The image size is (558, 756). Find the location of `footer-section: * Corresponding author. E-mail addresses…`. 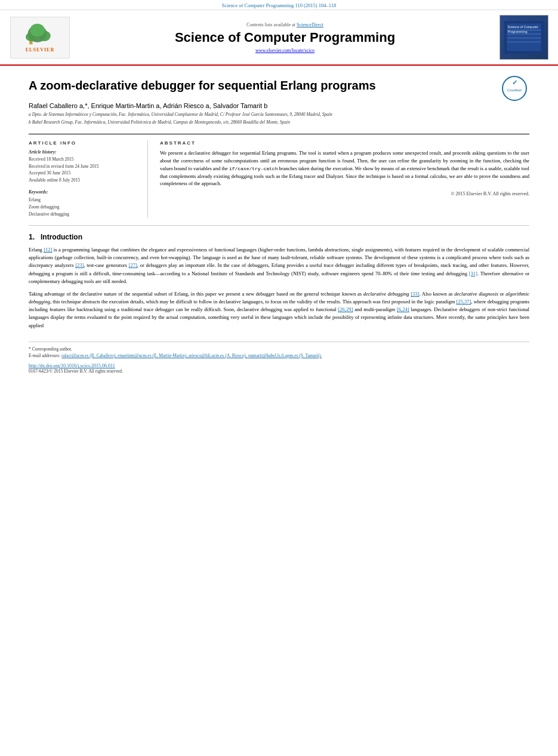

footer-section: * Corresponding author. E-mail addresses… is located at coordinates (279, 359).